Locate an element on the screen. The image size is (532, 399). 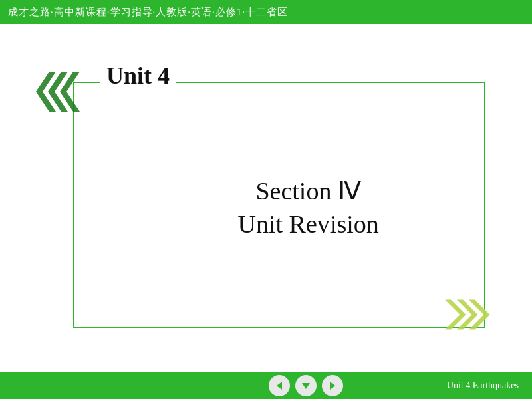
next-button is located at coordinates (332, 386).